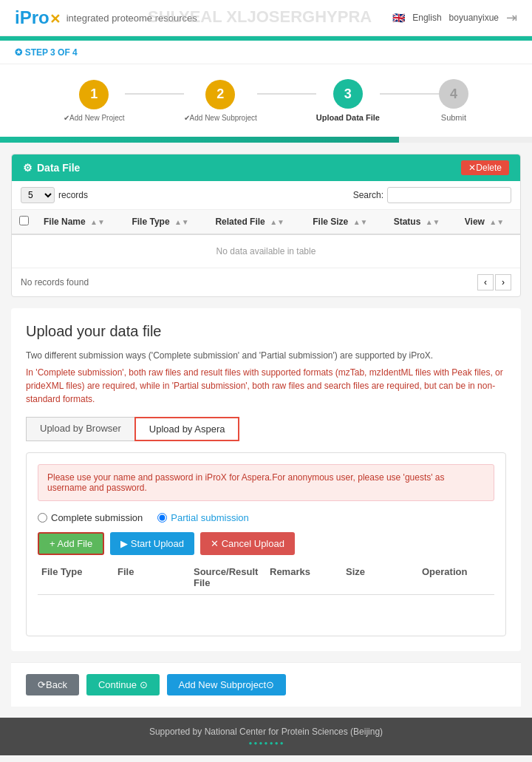  What do you see at coordinates (98, 222) in the screenshot?
I see `sort-icon-filename: ▲▼` at bounding box center [98, 222].